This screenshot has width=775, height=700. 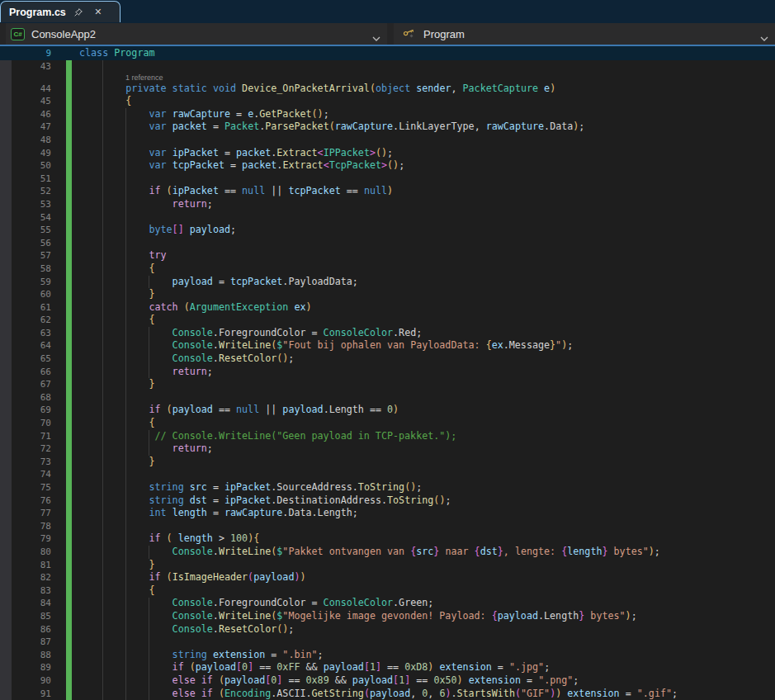 I want to click on code-text: }, so click(x=117, y=295).